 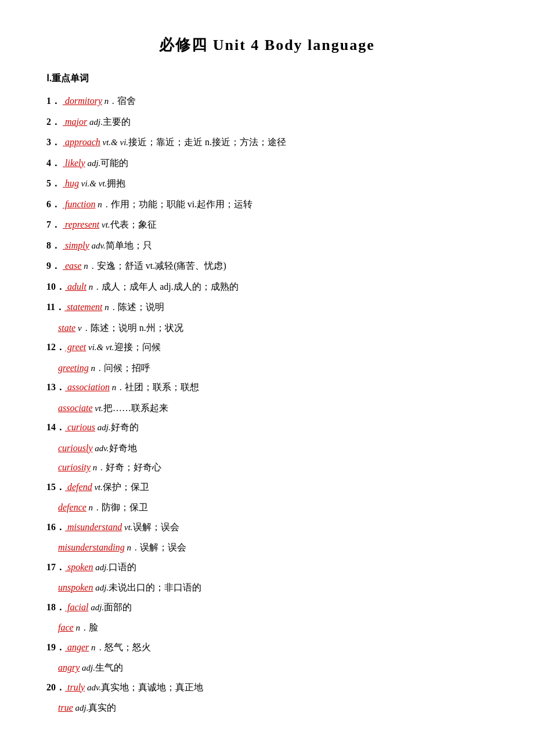 What do you see at coordinates (267, 628) in the screenshot?
I see `list-item: face n．脸` at bounding box center [267, 628].